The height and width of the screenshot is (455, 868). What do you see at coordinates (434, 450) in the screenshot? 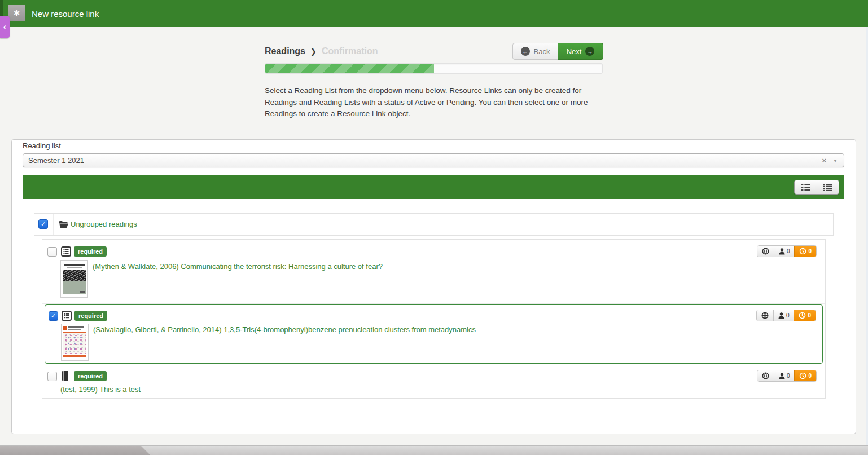
I see `bottom-status-bar` at bounding box center [434, 450].